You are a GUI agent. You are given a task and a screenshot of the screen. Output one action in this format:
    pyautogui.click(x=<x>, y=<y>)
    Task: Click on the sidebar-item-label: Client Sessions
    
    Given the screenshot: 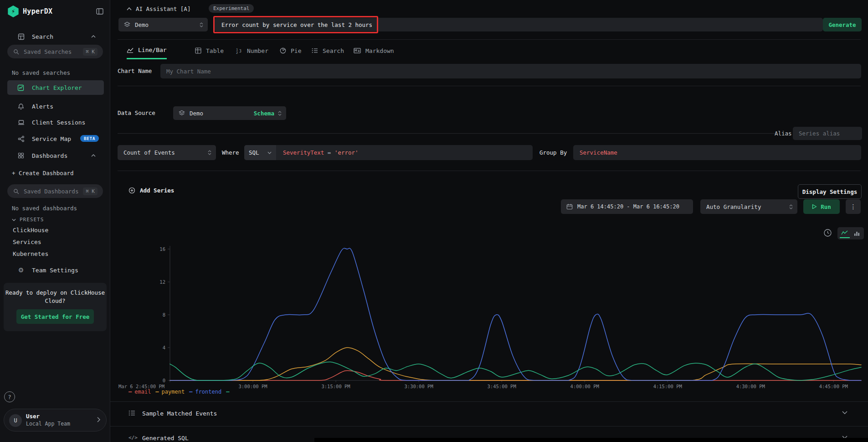 What is the action you would take?
    pyautogui.click(x=58, y=122)
    